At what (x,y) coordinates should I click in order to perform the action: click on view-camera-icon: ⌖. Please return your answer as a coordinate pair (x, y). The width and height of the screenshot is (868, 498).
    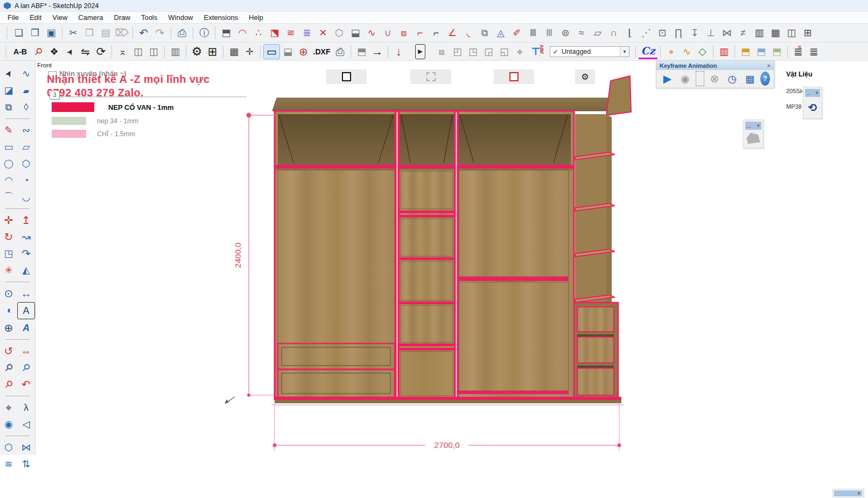
    Looking at the image, I should click on (520, 52).